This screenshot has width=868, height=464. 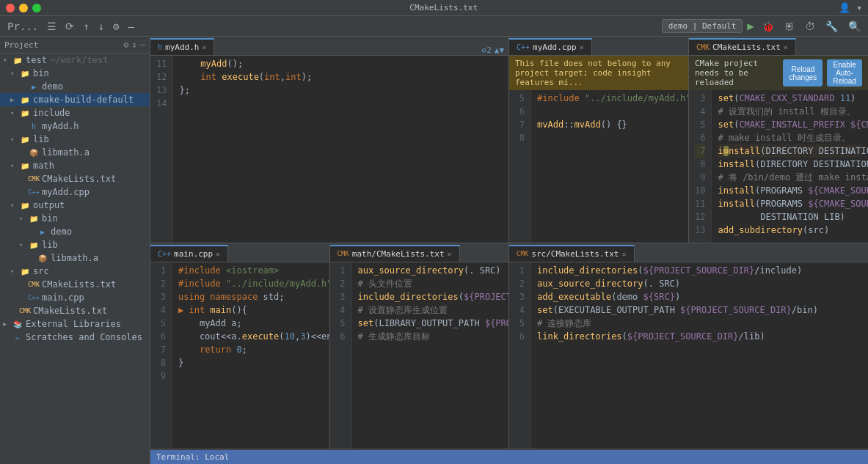 I want to click on sidebar-item-cmake-math: CMK CMakeLists.txt, so click(x=75, y=179).